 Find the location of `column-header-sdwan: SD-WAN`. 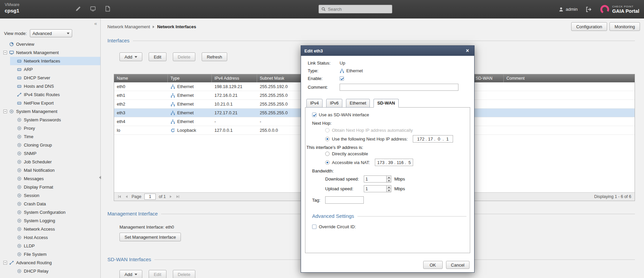

column-header-sdwan: SD-WAN is located at coordinates (488, 78).